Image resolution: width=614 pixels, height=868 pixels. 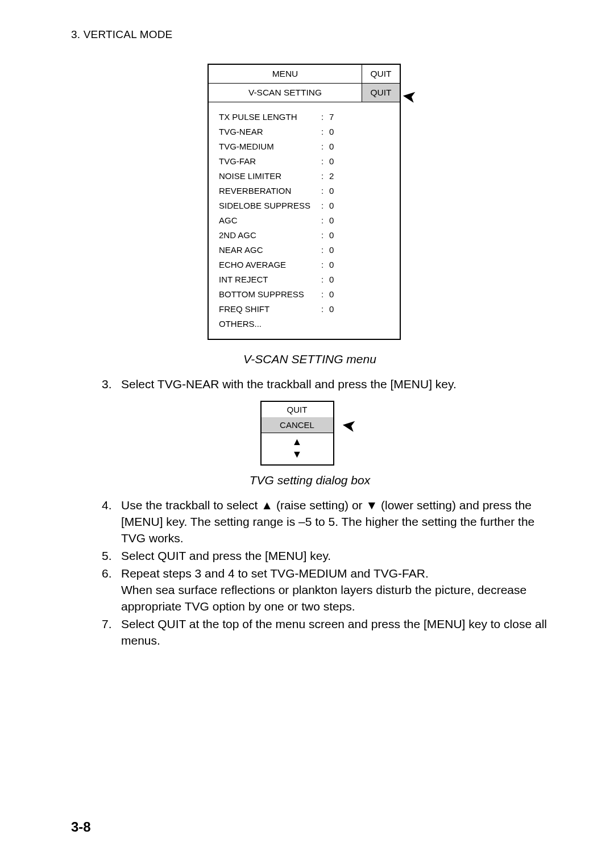 I want to click on menu-item: NEAR AGC:0, so click(x=304, y=250).